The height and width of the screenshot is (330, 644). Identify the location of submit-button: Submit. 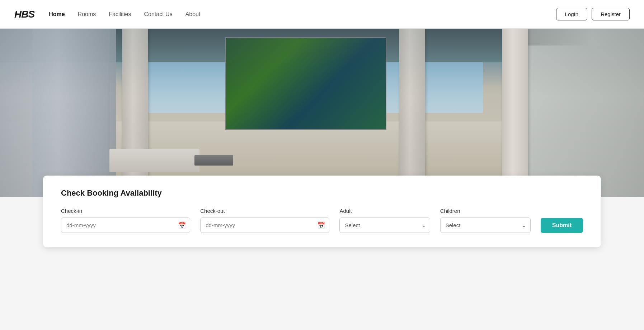
(562, 225).